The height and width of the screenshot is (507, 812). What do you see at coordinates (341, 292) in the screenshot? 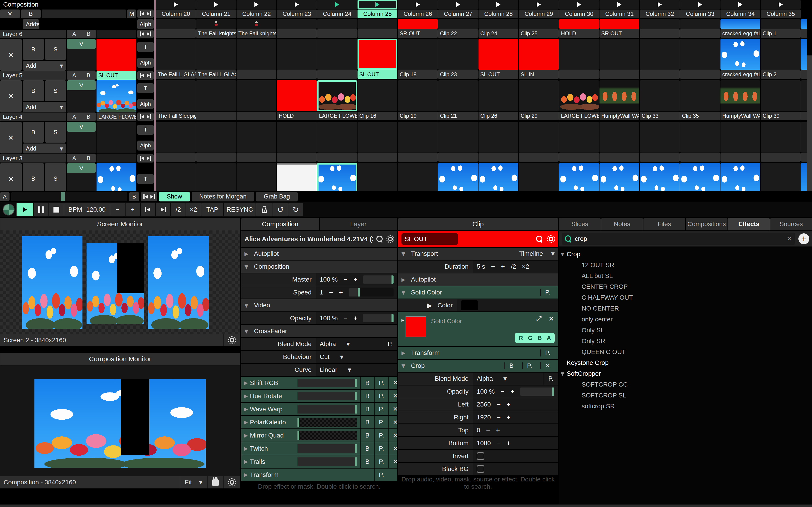
I see `increase-button: +` at bounding box center [341, 292].